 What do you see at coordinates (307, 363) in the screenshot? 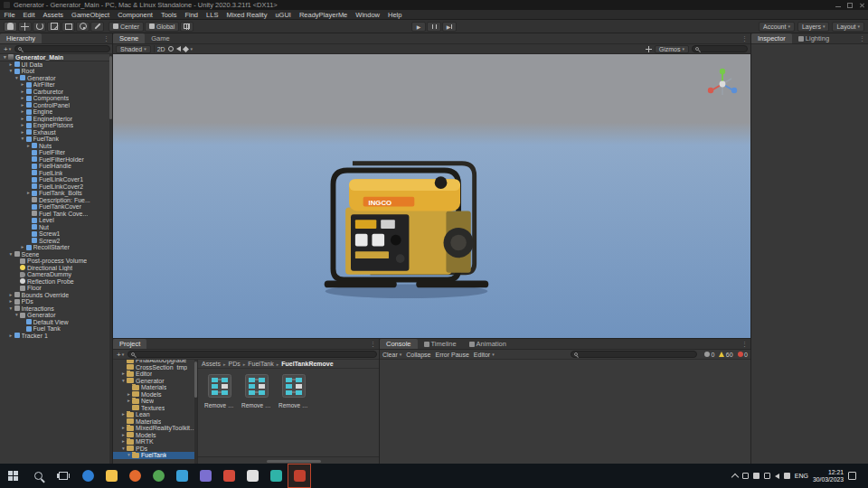
I see `breadcrumb-segment-fueltankremove: FuelTankRemove` at bounding box center [307, 363].